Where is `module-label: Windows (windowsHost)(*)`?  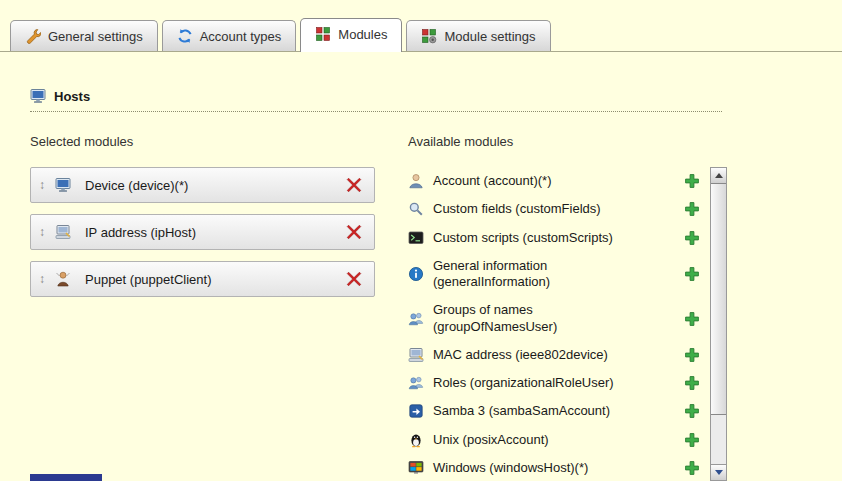 module-label: Windows (windowsHost)(*) is located at coordinates (542, 468).